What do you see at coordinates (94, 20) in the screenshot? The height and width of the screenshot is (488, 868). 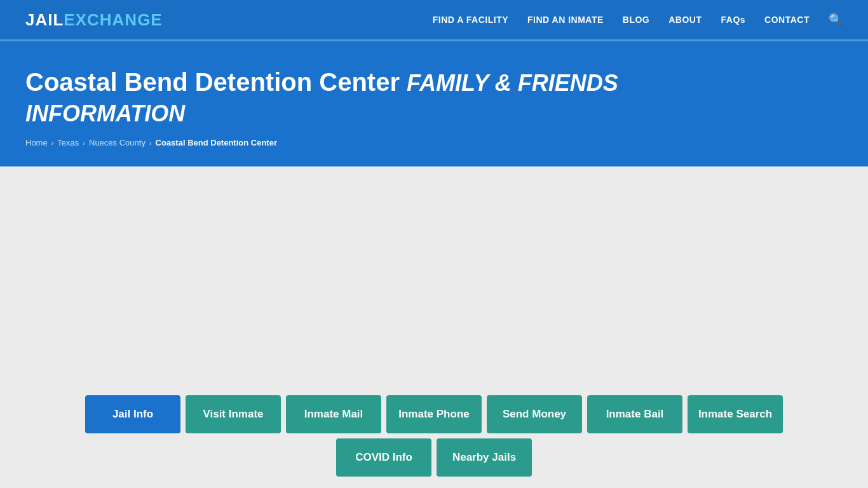 I see `logo: JAIL EXCHANGE` at bounding box center [94, 20].